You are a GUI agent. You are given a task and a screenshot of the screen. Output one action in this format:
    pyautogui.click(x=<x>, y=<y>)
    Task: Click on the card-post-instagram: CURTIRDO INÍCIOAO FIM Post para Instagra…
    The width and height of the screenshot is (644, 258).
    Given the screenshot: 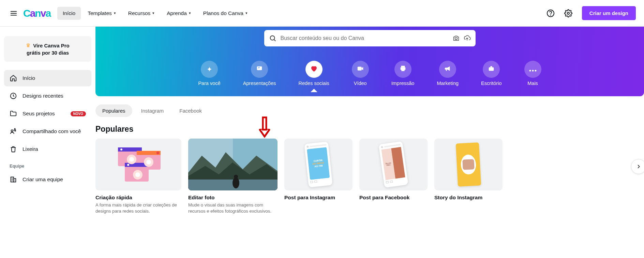 What is the action you would take?
    pyautogui.click(x=318, y=177)
    